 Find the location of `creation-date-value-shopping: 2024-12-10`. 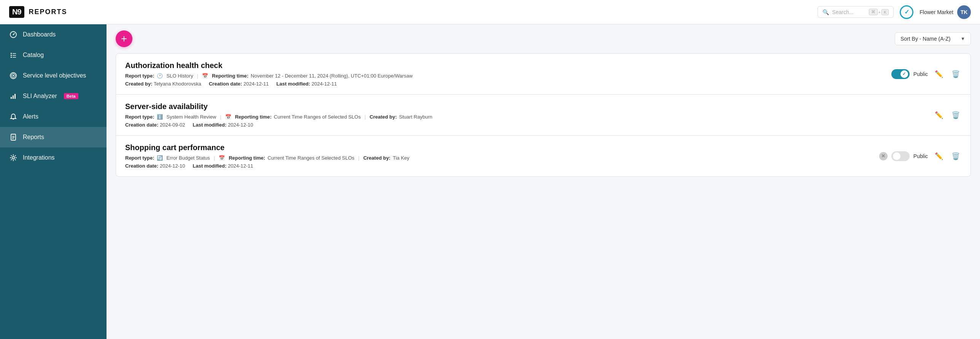

creation-date-value-shopping: 2024-12-10 is located at coordinates (173, 166).